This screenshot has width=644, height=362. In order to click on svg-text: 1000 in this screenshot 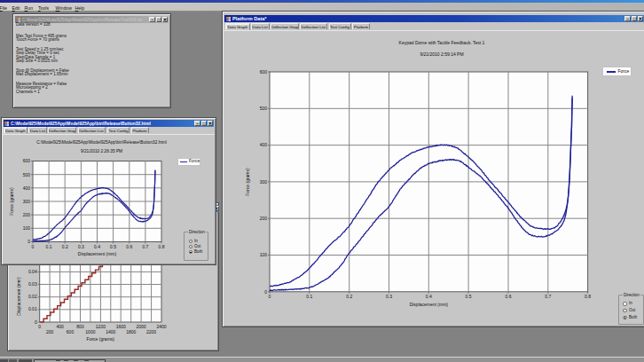, I will do `click(90, 332)`.